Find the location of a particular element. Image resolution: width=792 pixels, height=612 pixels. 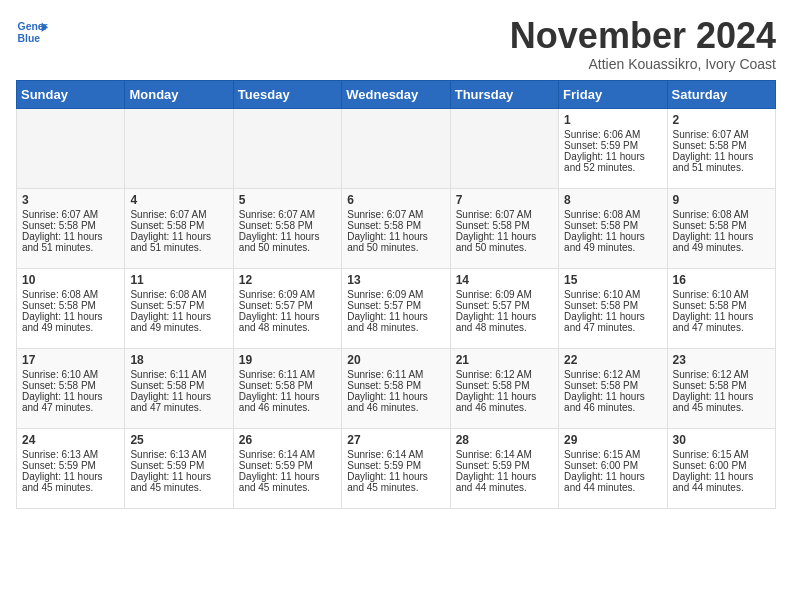

calendar-week-3: 10Sunrise: 6:08 AMSunset: 5:58 PMDayligh… is located at coordinates (396, 308).